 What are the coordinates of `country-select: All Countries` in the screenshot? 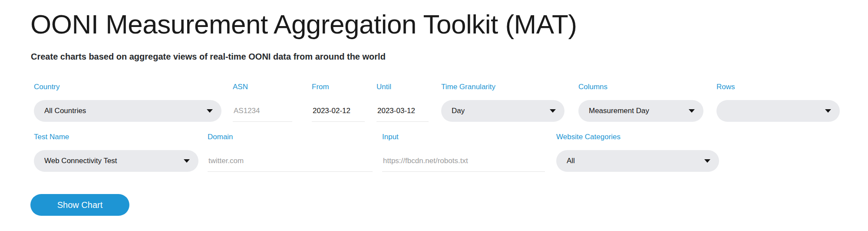 It's located at (128, 111).